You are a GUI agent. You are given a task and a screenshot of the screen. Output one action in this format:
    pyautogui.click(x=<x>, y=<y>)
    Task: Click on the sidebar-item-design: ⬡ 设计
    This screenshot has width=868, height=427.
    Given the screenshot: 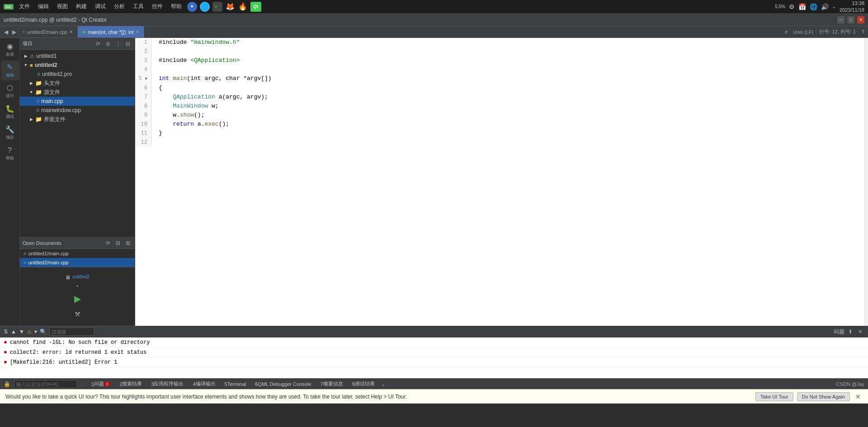 What is the action you would take?
    pyautogui.click(x=10, y=91)
    